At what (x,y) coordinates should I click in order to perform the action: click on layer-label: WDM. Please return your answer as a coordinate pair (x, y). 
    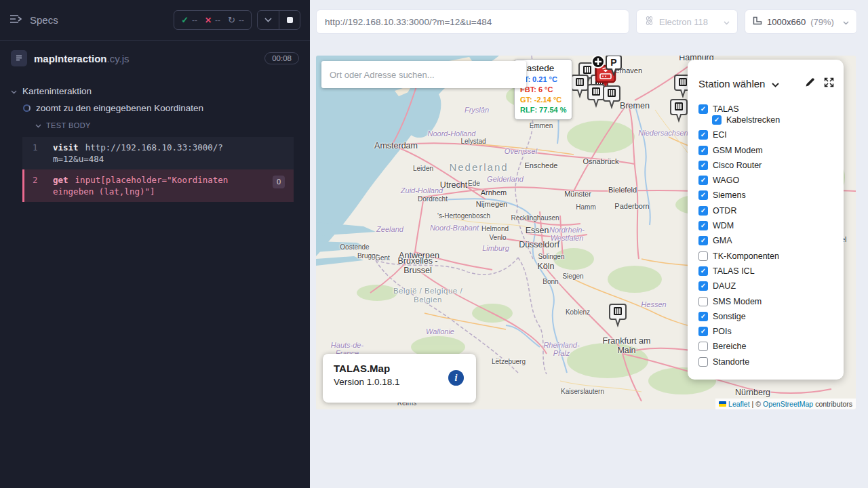
    Looking at the image, I should click on (723, 226).